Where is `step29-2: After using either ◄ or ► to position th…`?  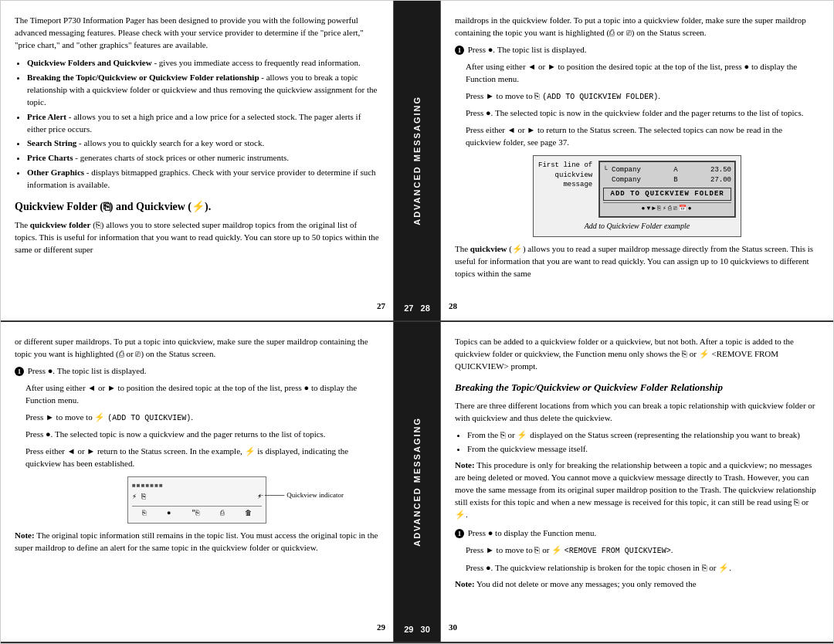
step29-2: After using either ◄ or ► to position th… is located at coordinates (202, 395).